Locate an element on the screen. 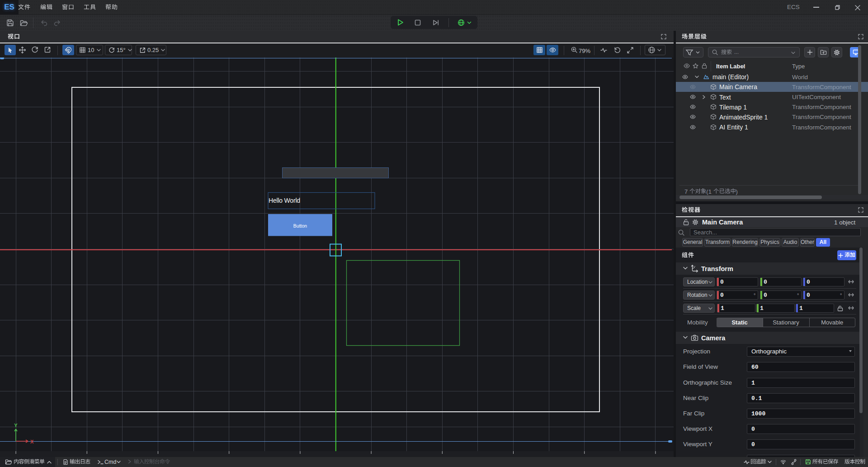  svg-text: Hello World is located at coordinates (284, 200).